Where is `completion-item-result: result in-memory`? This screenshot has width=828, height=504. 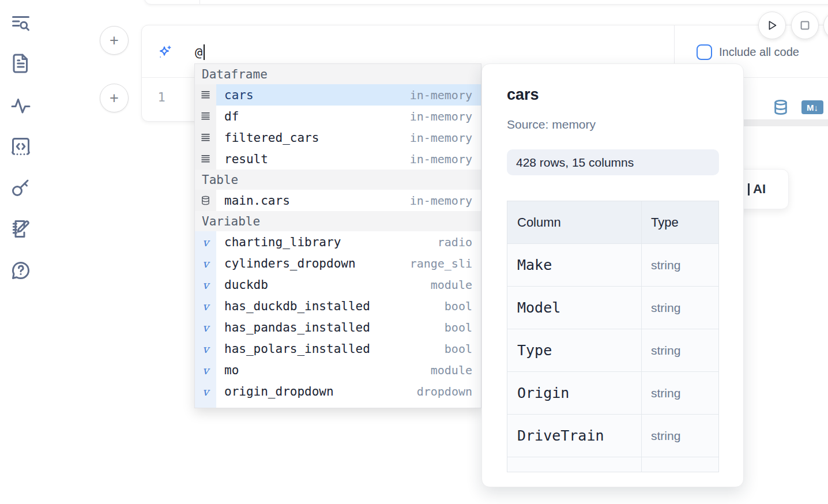 completion-item-result: result in-memory is located at coordinates (338, 159).